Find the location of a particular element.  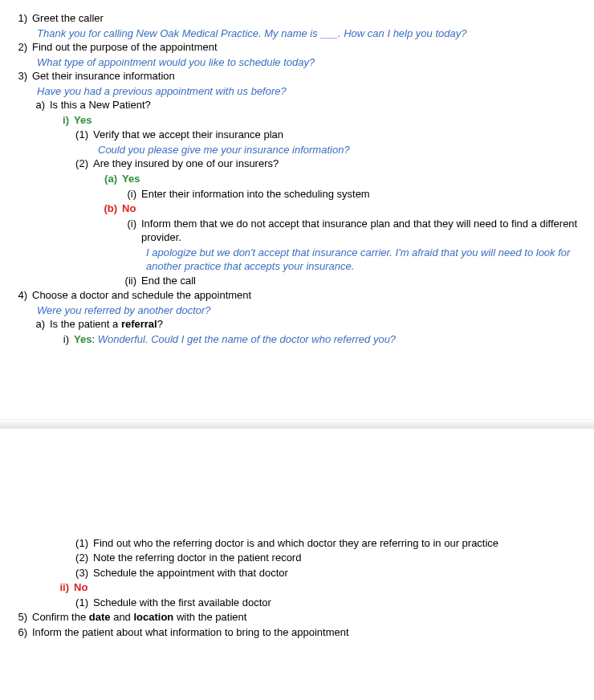

step-5-mid: and is located at coordinates (122, 617).